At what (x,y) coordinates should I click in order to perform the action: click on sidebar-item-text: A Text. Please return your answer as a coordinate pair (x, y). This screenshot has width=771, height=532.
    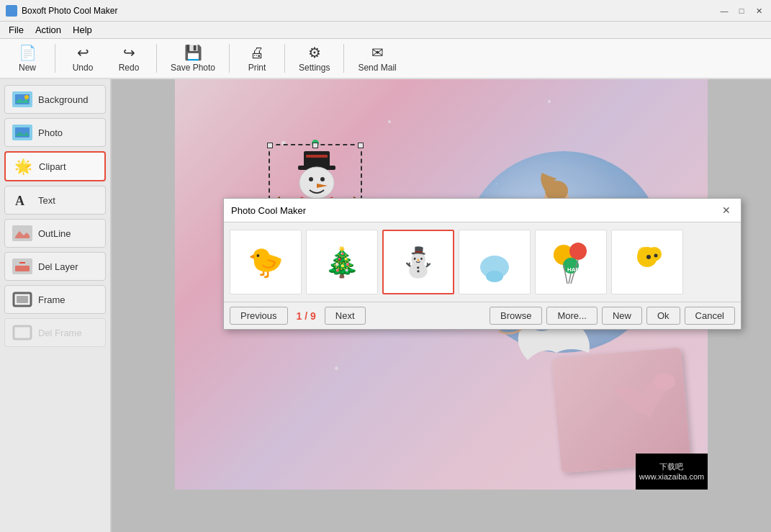
    Looking at the image, I should click on (55, 200).